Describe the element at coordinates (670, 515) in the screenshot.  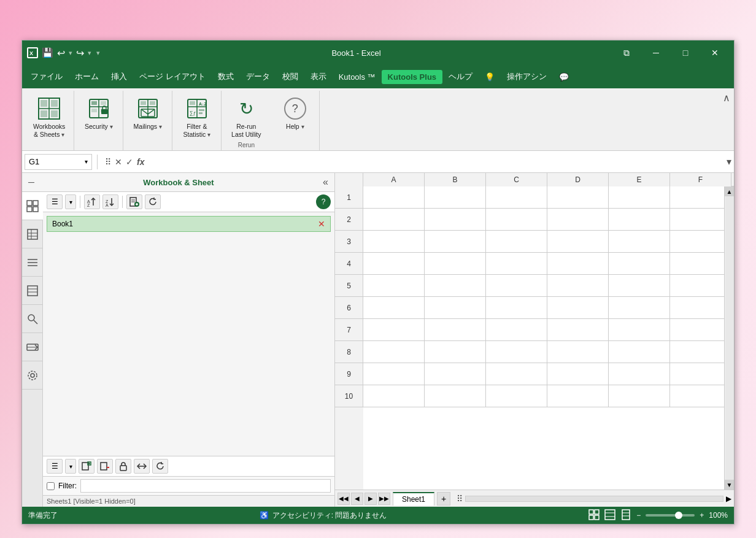
I see `zoom-slider` at that location.